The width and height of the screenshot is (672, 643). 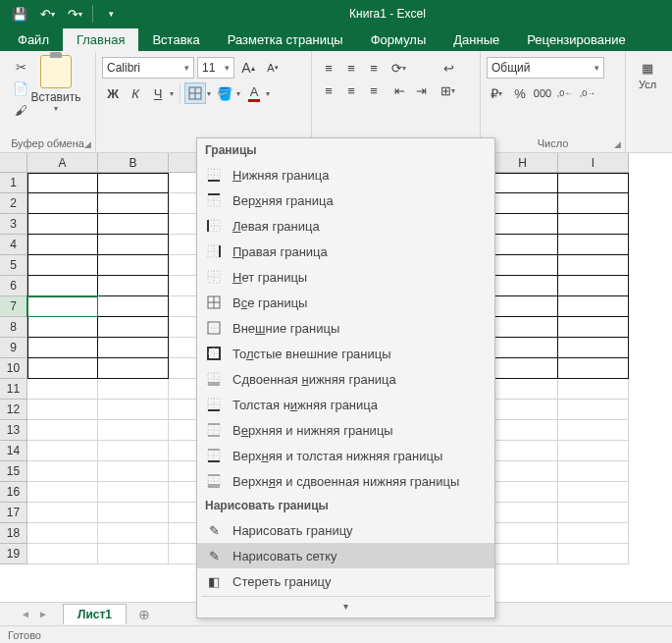 What do you see at coordinates (26, 615) in the screenshot?
I see `sheet-nav-prev: ◄` at bounding box center [26, 615].